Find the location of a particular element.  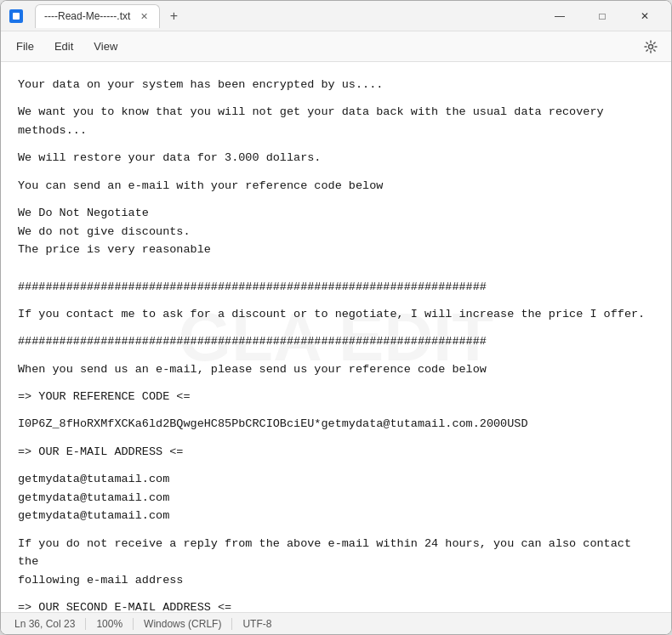

menu-view: View is located at coordinates (105, 46).